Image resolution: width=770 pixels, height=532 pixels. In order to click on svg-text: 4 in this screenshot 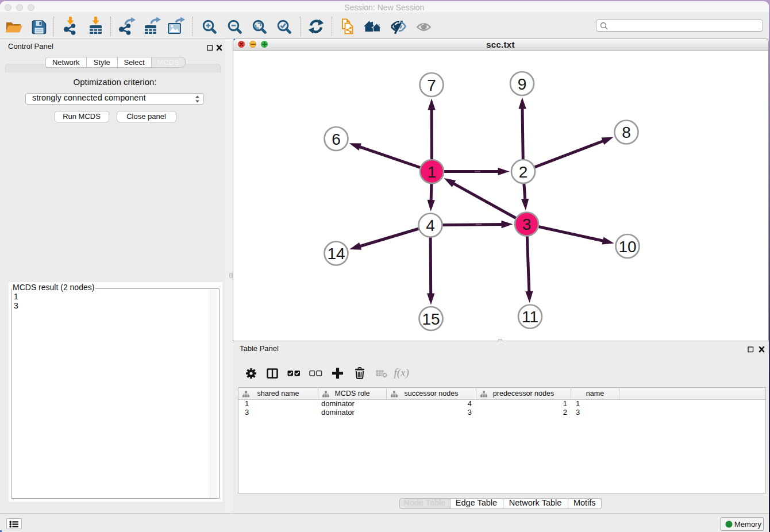, I will do `click(430, 225)`.